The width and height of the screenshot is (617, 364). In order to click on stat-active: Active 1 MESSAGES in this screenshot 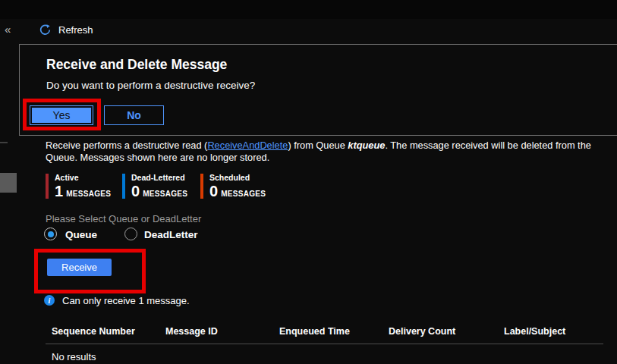, I will do `click(78, 187)`.